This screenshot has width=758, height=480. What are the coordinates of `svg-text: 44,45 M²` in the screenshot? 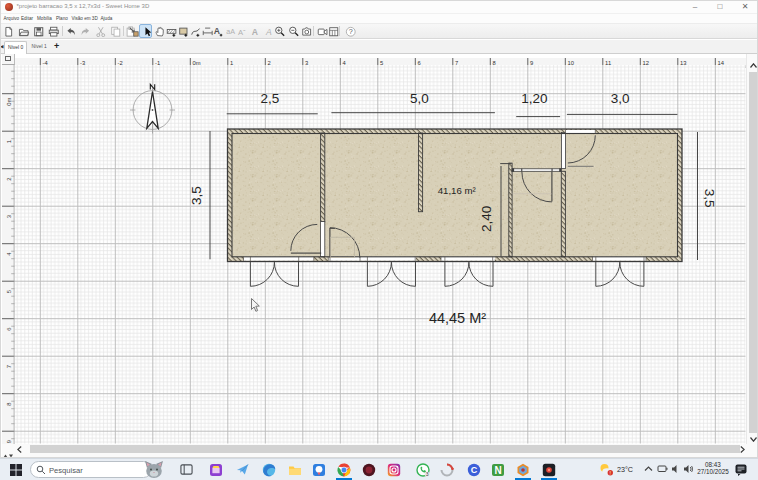 It's located at (458, 318).